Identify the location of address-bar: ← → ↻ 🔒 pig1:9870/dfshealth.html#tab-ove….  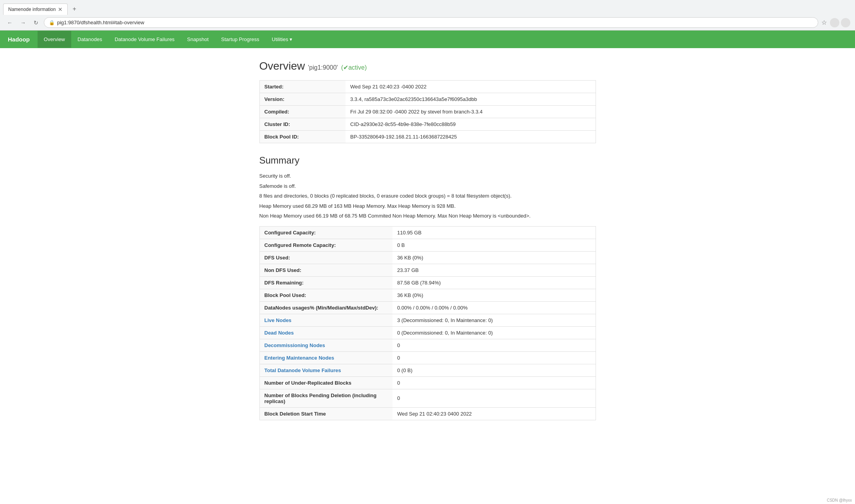
(427, 23).